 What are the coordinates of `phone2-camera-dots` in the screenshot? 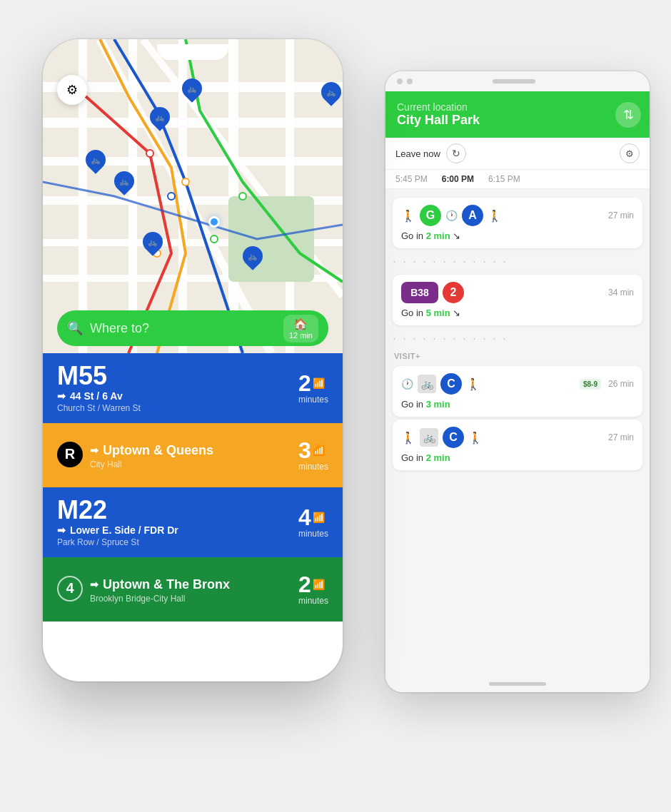 It's located at (405, 81).